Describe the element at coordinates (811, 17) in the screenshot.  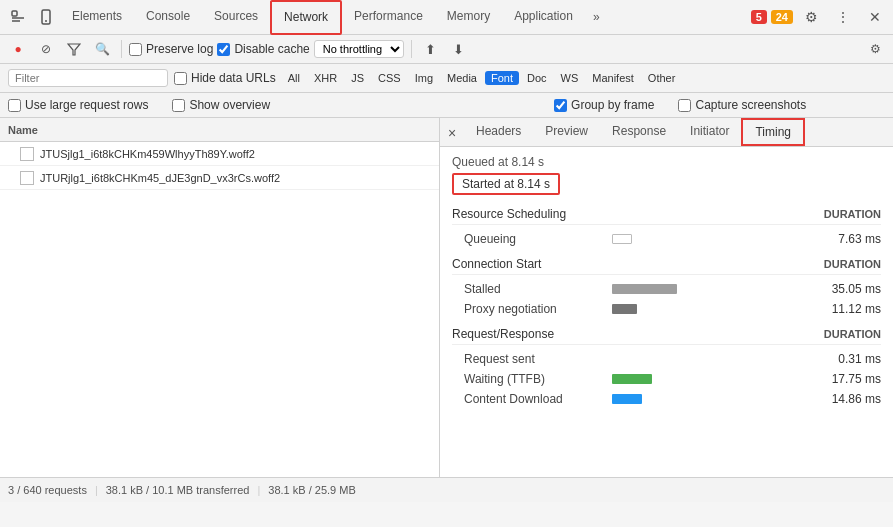
I see `settings-icon: ⚙` at that location.